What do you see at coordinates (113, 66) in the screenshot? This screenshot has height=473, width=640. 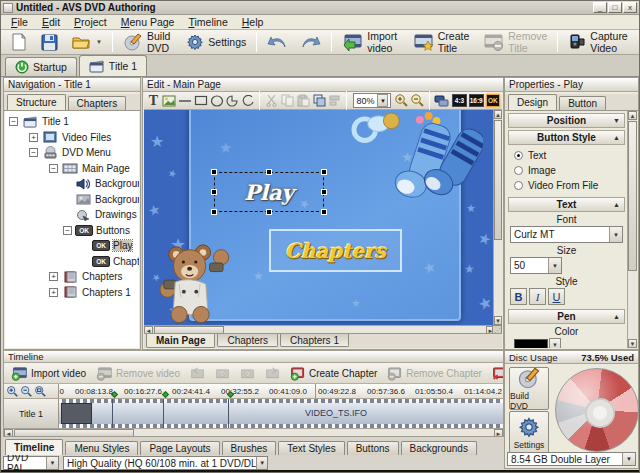 I see `tab-title-1: Title 1` at bounding box center [113, 66].